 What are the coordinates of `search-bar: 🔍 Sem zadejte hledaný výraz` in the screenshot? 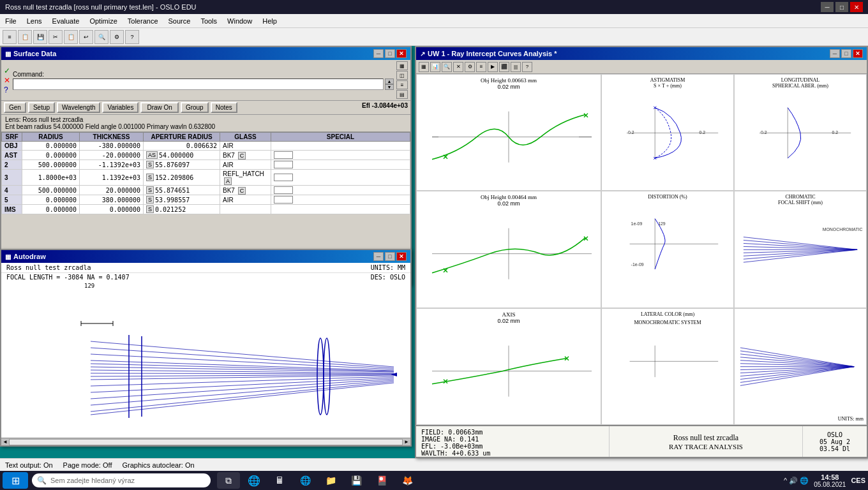 It's located at (121, 480).